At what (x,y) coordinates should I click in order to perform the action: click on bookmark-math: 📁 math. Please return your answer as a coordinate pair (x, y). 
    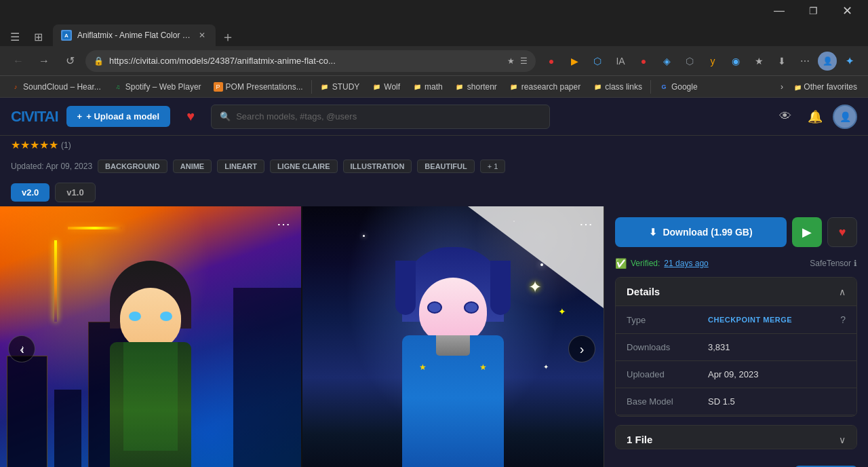
    Looking at the image, I should click on (427, 87).